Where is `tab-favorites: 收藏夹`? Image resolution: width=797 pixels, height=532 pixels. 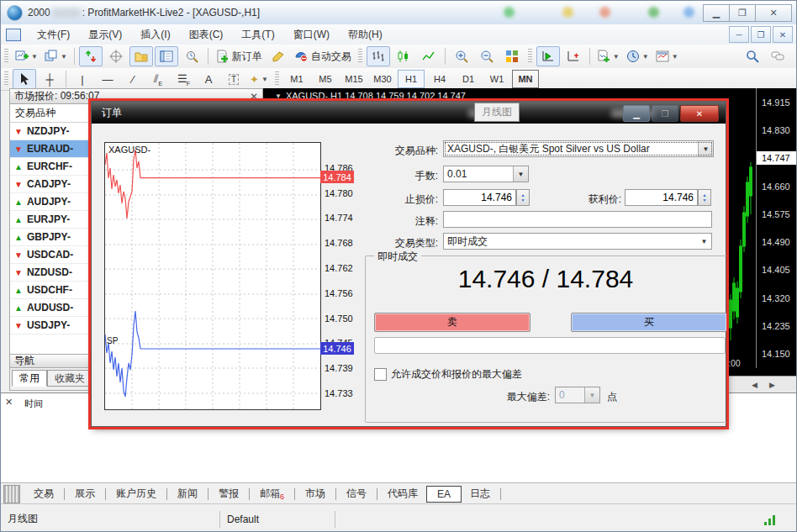
tab-favorites: 收藏夹 is located at coordinates (70, 378).